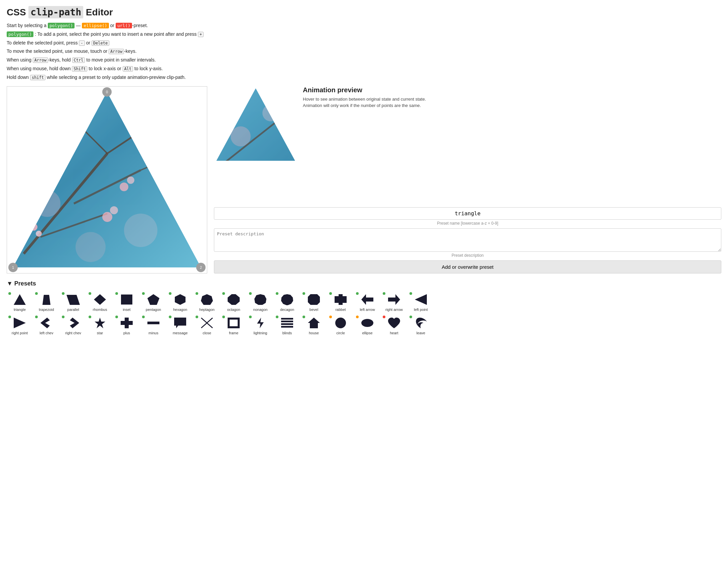  Describe the element at coordinates (100, 325) in the screenshot. I see `preset-item-star: star` at that location.